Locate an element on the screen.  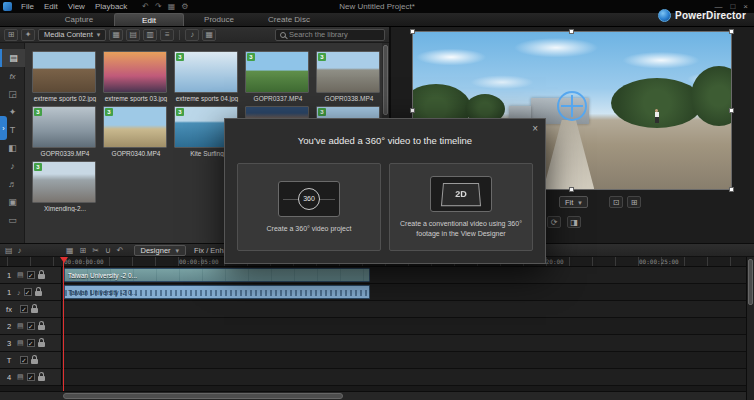
sidebar-item-voice-over-room: ♬ is located at coordinates (12, 184).